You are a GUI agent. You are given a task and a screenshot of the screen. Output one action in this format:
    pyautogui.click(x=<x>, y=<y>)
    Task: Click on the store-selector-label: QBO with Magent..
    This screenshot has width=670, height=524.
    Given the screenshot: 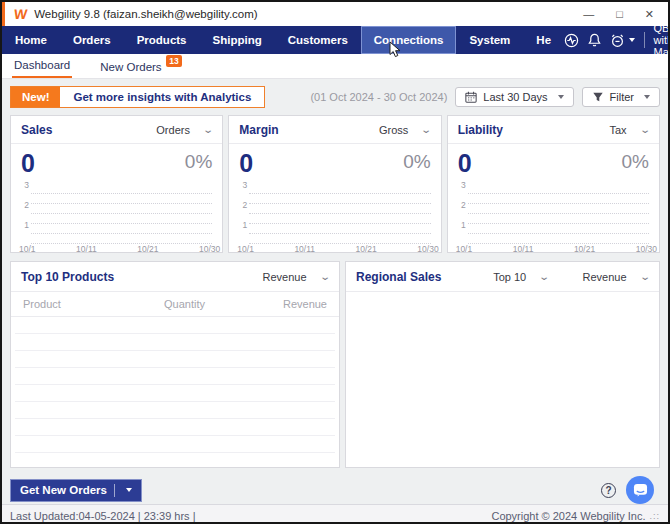 What is the action you would take?
    pyautogui.click(x=662, y=40)
    